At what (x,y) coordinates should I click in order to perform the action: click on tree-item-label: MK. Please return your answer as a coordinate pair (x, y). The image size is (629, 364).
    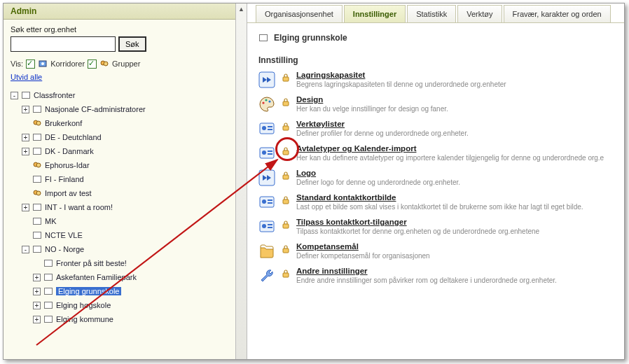
    Looking at the image, I should click on (50, 221).